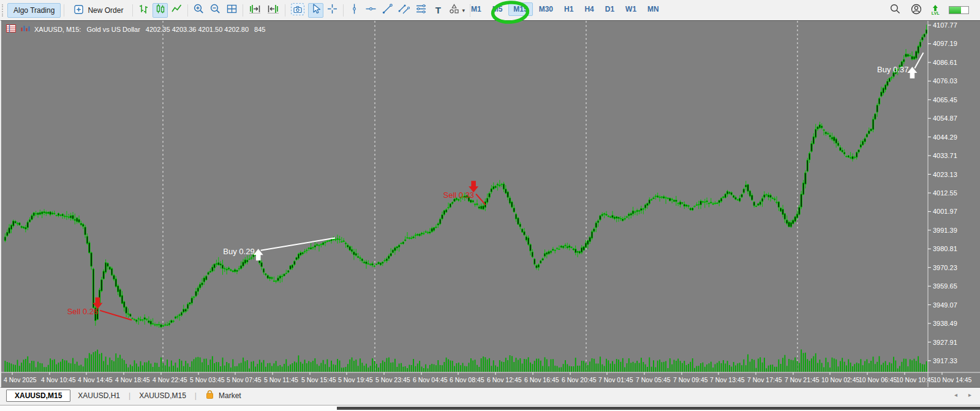  Describe the element at coordinates (176, 10) in the screenshot. I see `line-chart-type-button` at that location.